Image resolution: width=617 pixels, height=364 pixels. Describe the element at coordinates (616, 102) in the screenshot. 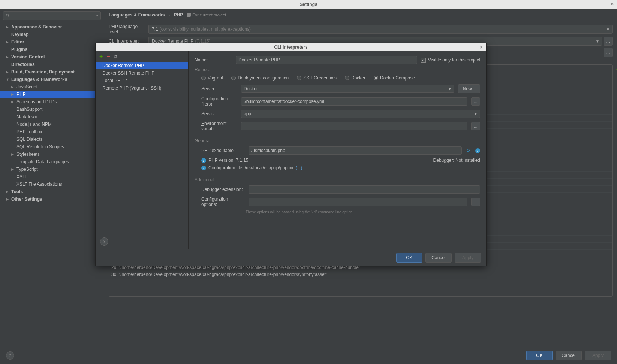

I see `sort-icon: ⇅` at that location.